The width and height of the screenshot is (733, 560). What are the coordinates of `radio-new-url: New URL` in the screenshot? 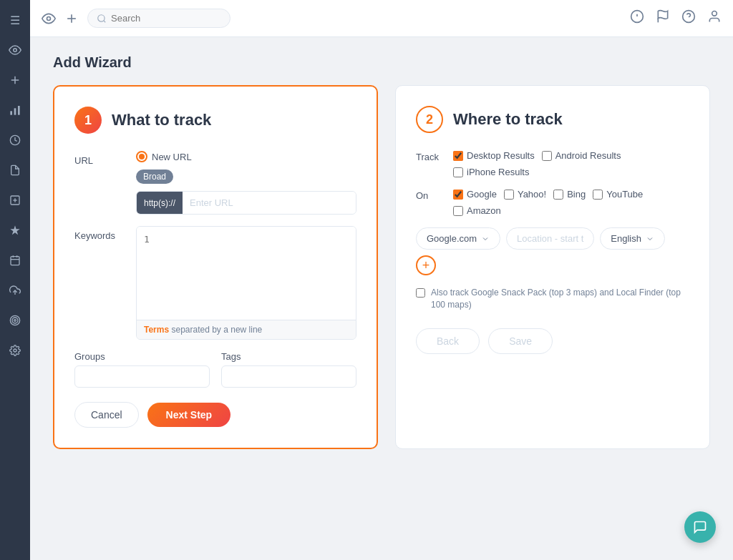 It's located at (246, 157).